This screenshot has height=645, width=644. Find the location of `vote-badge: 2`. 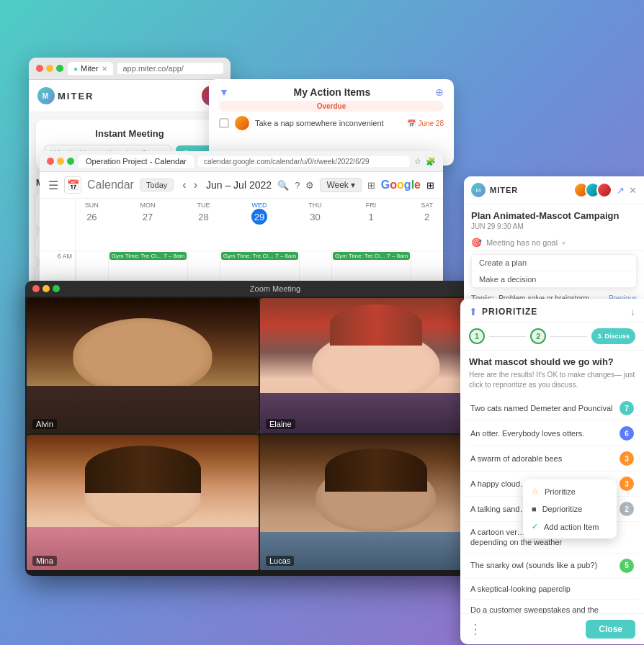

vote-badge: 2 is located at coordinates (627, 509).